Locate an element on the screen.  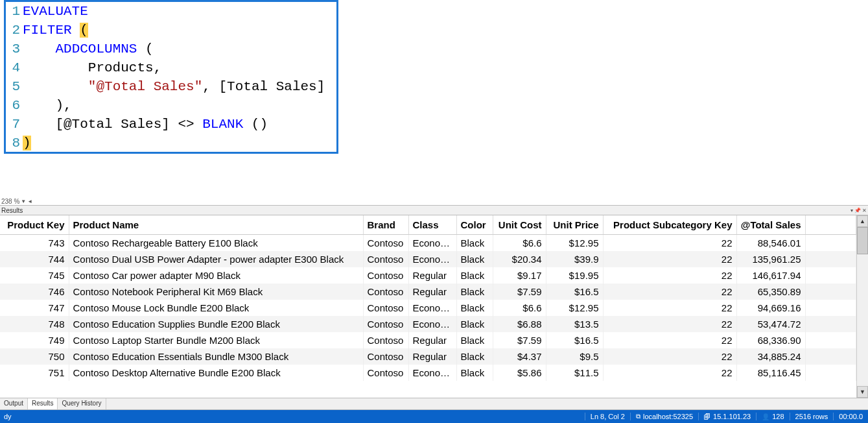
tab-results: Results is located at coordinates (43, 404).